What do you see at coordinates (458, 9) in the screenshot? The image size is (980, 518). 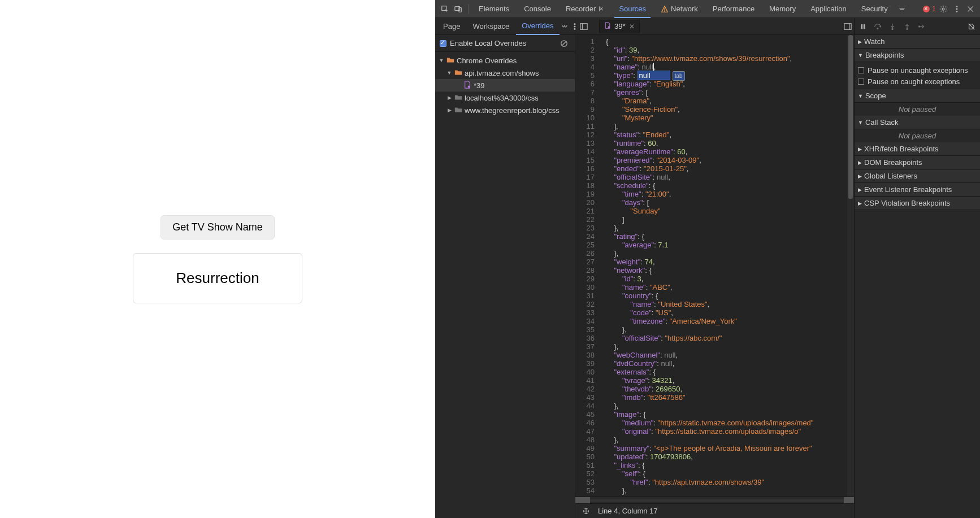 I see `device-toggle-icon` at bounding box center [458, 9].